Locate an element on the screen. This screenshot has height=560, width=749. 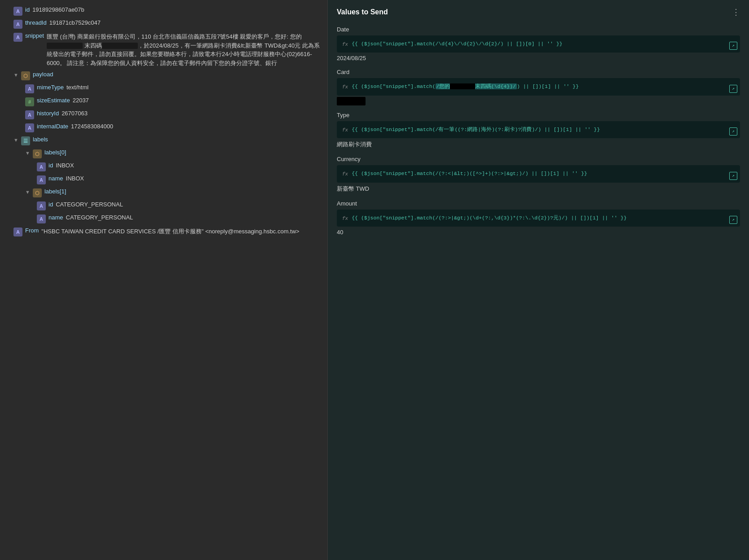
key-sizeestimate: sizeEstimate is located at coordinates (53, 101).